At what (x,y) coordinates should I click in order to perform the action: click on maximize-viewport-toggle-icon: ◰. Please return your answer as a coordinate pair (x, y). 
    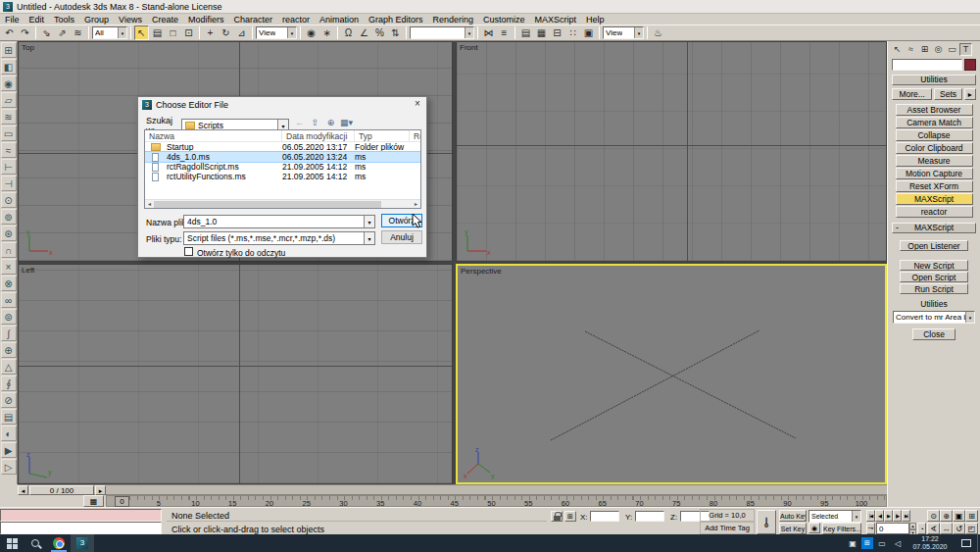
    Looking at the image, I should click on (972, 528).